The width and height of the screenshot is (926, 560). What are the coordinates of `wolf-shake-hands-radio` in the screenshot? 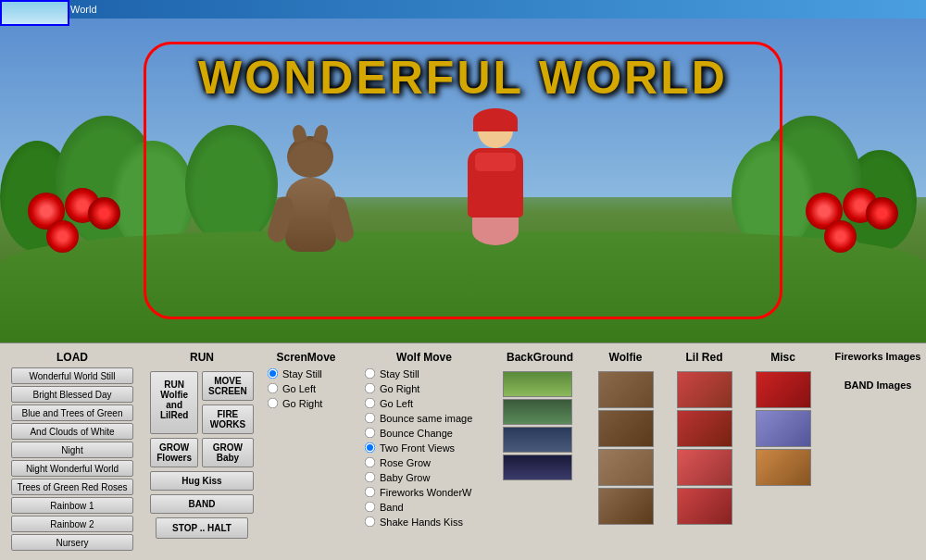 It's located at (370, 522).